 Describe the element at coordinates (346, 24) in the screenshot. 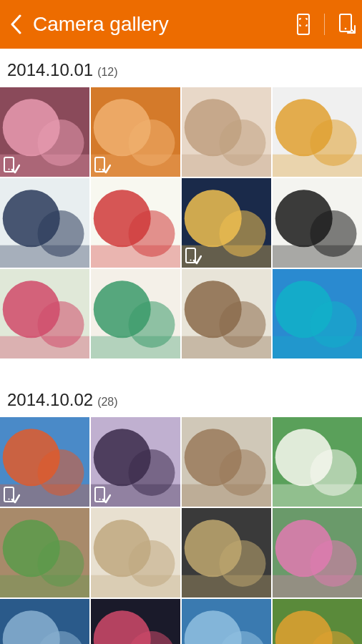

I see `phone-transfer-icon` at that location.